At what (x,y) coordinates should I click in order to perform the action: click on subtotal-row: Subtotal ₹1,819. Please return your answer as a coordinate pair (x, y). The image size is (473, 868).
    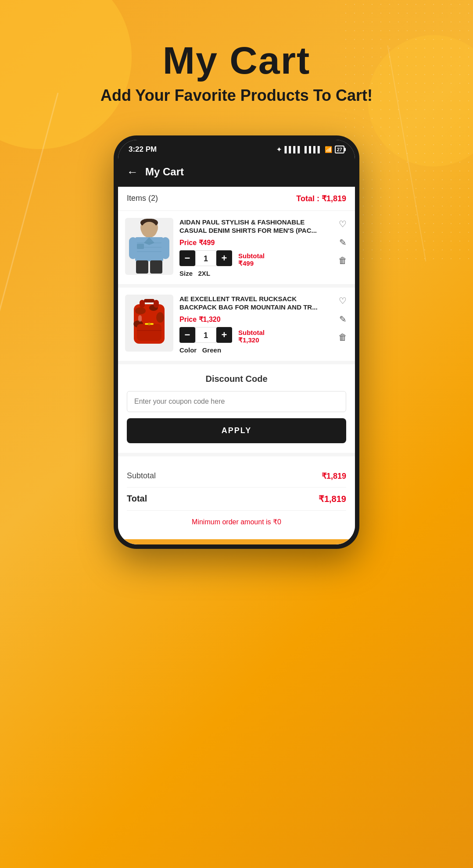
    Looking at the image, I should click on (236, 476).